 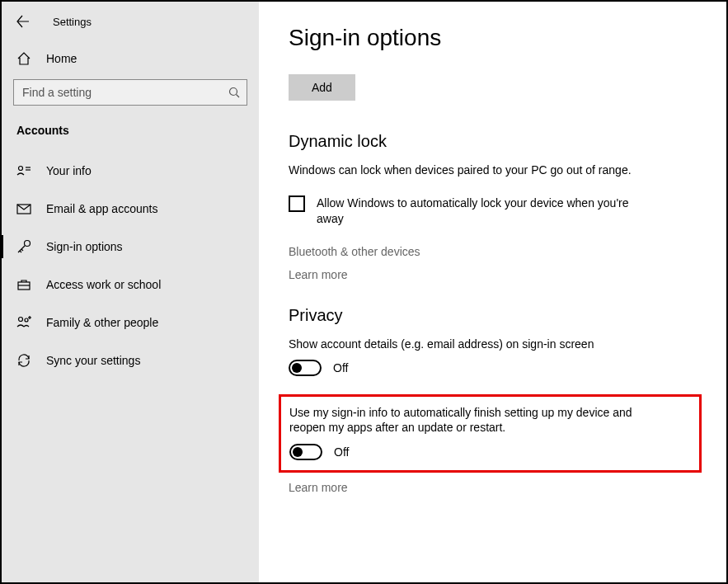 I want to click on sidebar-item-access-work-school: Access work or school, so click(x=130, y=285).